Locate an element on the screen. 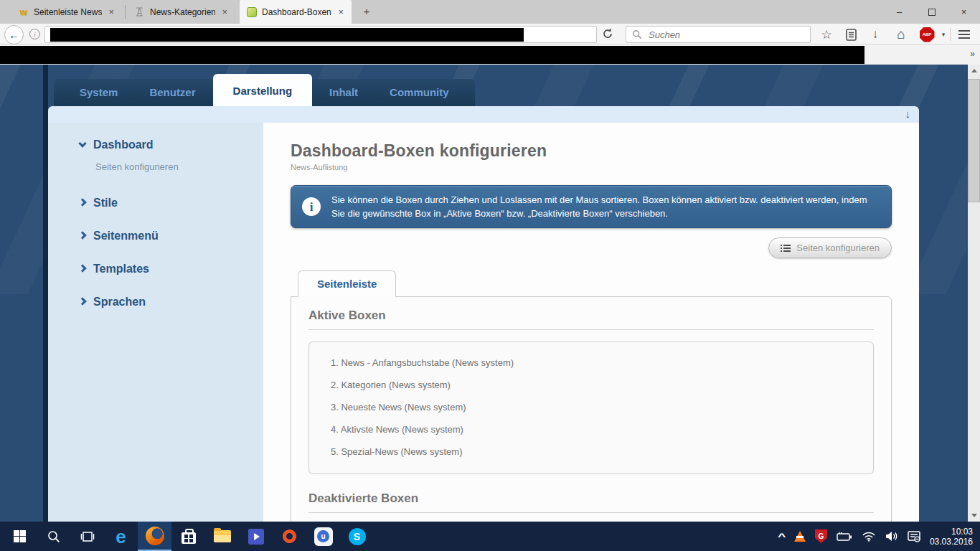 This screenshot has height=551, width=980. page-scrollbar is located at coordinates (974, 293).